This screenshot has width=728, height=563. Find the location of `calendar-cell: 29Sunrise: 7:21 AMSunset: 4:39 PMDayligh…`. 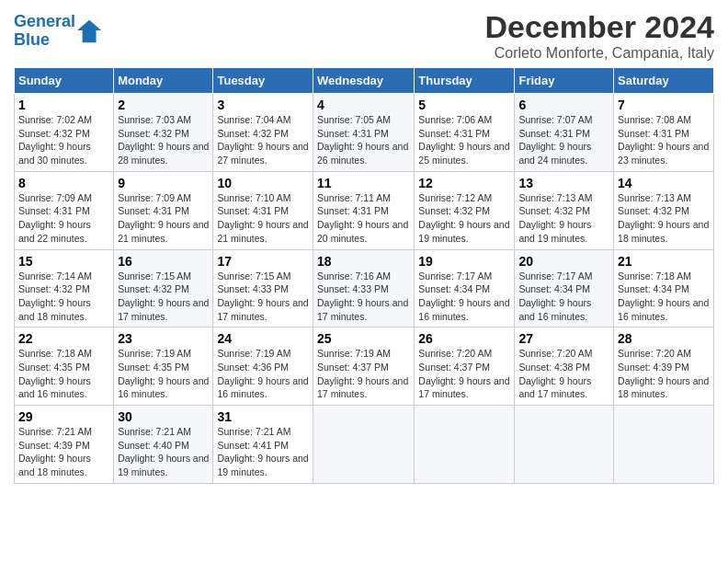

calendar-cell: 29Sunrise: 7:21 AMSunset: 4:39 PMDayligh… is located at coordinates (64, 445).